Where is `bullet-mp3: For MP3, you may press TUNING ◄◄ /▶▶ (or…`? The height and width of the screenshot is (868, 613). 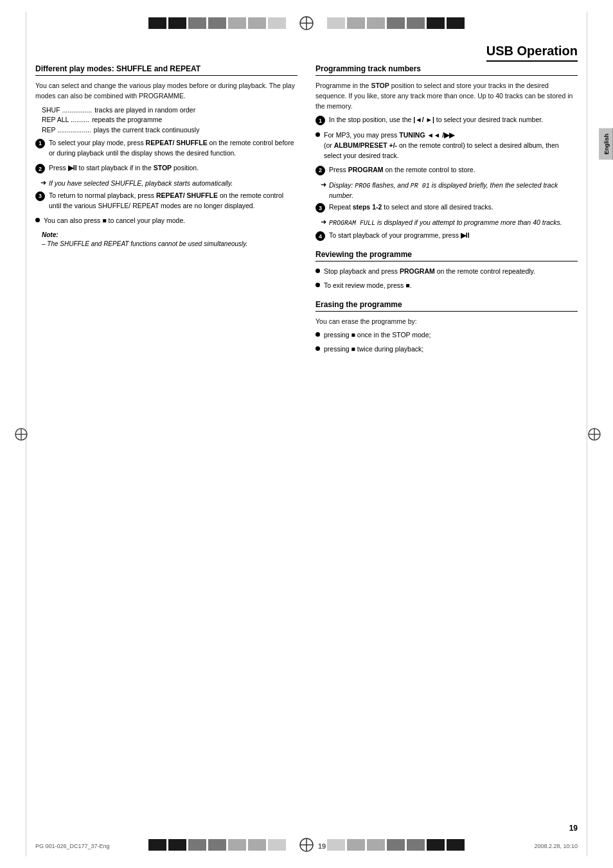
bullet-mp3: For MP3, you may press TUNING ◄◄ /▶▶ (or… is located at coordinates (447, 145).